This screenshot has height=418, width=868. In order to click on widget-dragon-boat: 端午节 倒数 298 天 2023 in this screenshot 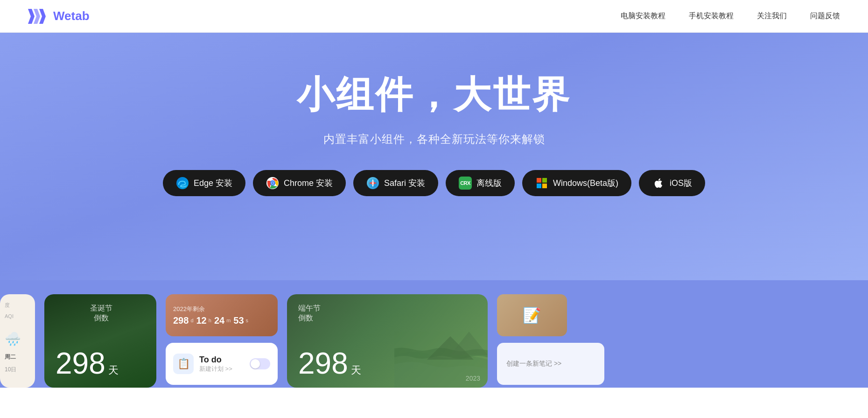, I will do `click(387, 341)`.